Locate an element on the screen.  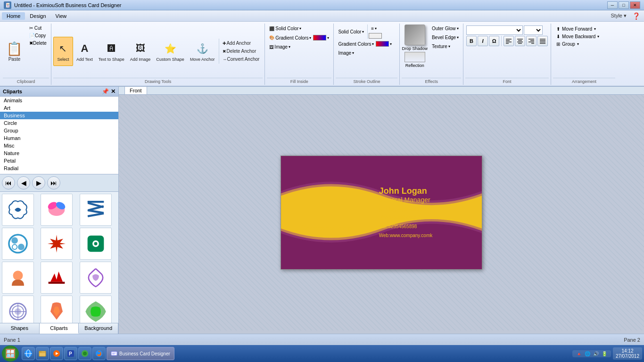
stroke-gradient-button: Gradient Colors ▾ ▾ is located at coordinates (367, 44).